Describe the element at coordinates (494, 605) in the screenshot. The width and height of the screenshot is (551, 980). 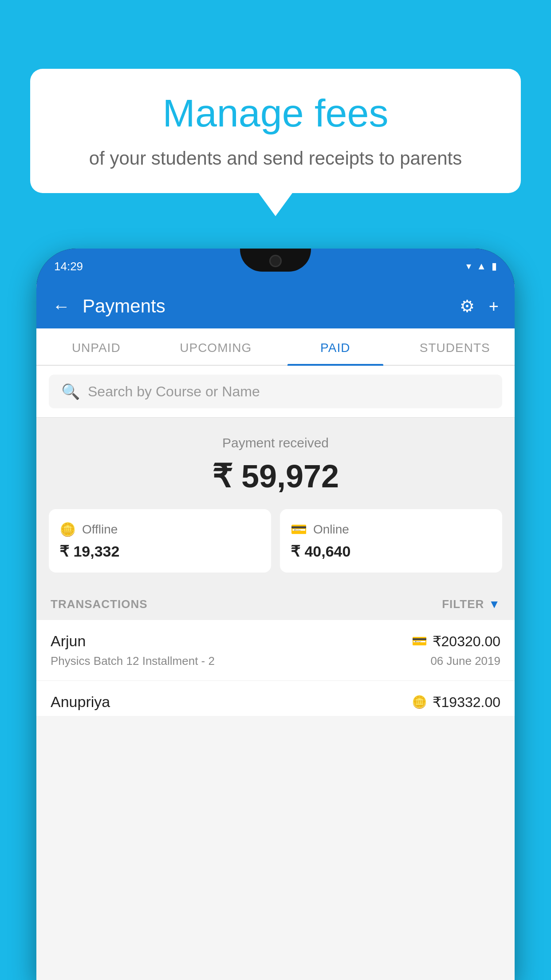
I see `filter-icon: ▼` at that location.